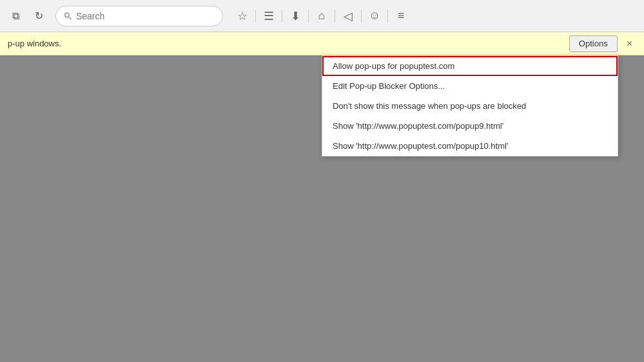 The height and width of the screenshot is (362, 644). What do you see at coordinates (470, 126) in the screenshot?
I see `dropdown-item-3: Show 'http://www.popuptest.com/popup9.ht…` at bounding box center [470, 126].